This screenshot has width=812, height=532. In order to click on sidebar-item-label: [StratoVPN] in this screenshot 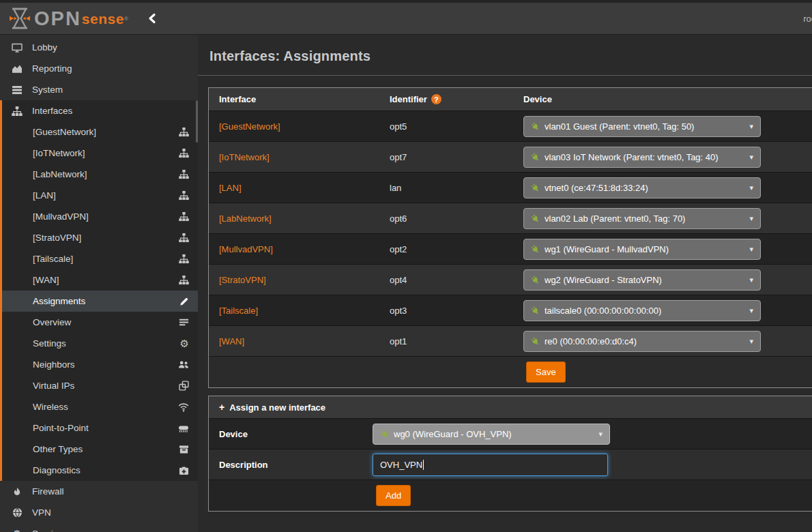, I will do `click(57, 237)`.